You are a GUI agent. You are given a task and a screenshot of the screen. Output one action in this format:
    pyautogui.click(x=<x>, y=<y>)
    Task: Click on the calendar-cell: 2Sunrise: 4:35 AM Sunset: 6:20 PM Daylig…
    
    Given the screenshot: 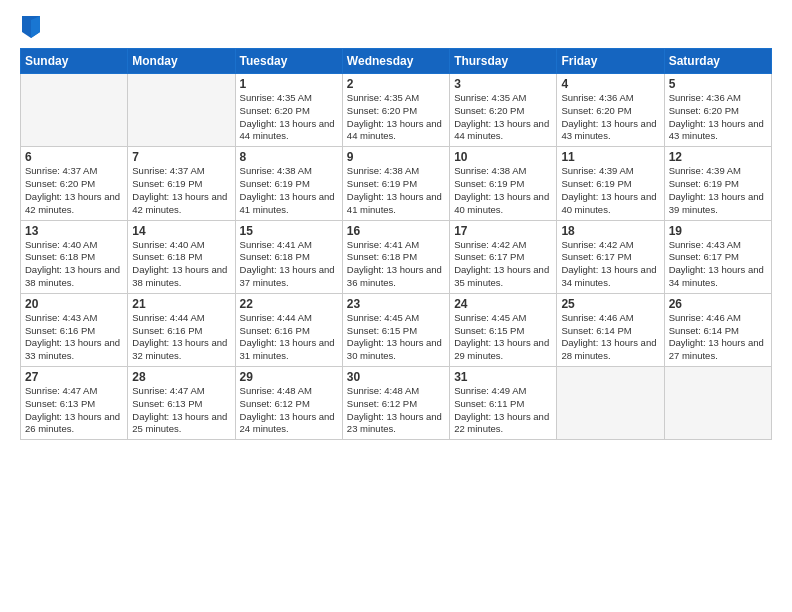 What is the action you would take?
    pyautogui.click(x=396, y=110)
    